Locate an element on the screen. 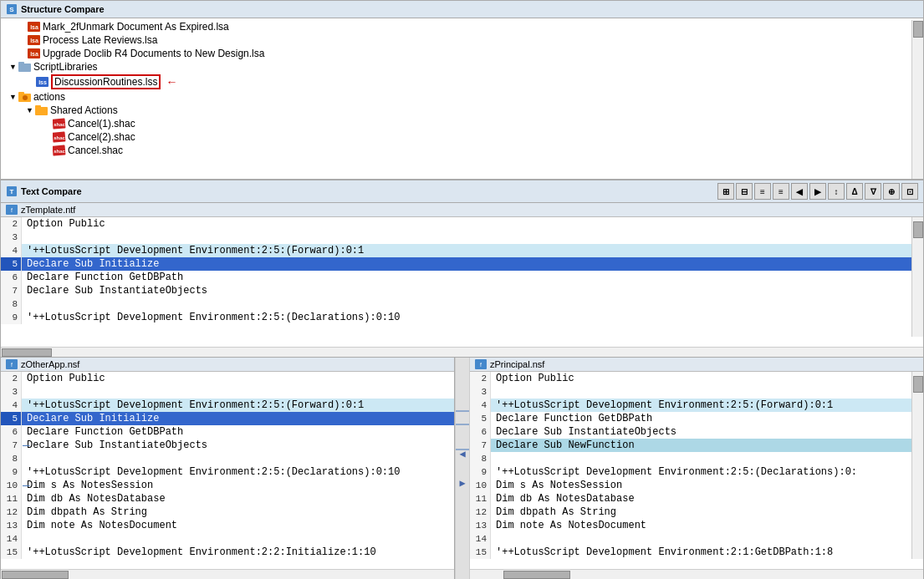 Image resolution: width=924 pixels, height=579 pixels. tb-icon-9: ∇ is located at coordinates (873, 191).